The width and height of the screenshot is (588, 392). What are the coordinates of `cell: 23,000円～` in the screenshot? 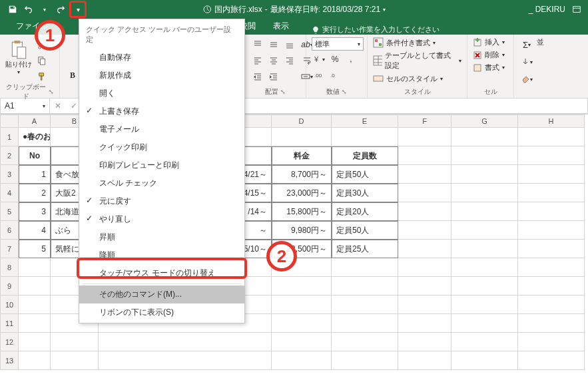 It's located at (302, 193).